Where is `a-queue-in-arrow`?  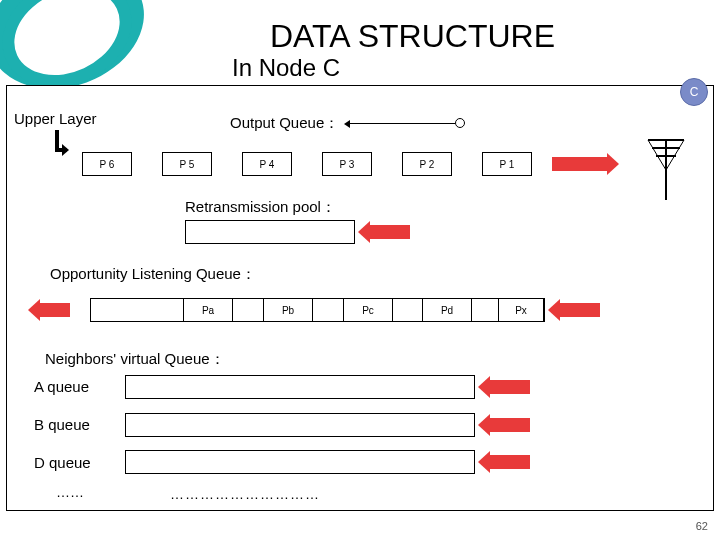
a-queue-in-arrow is located at coordinates (510, 387).